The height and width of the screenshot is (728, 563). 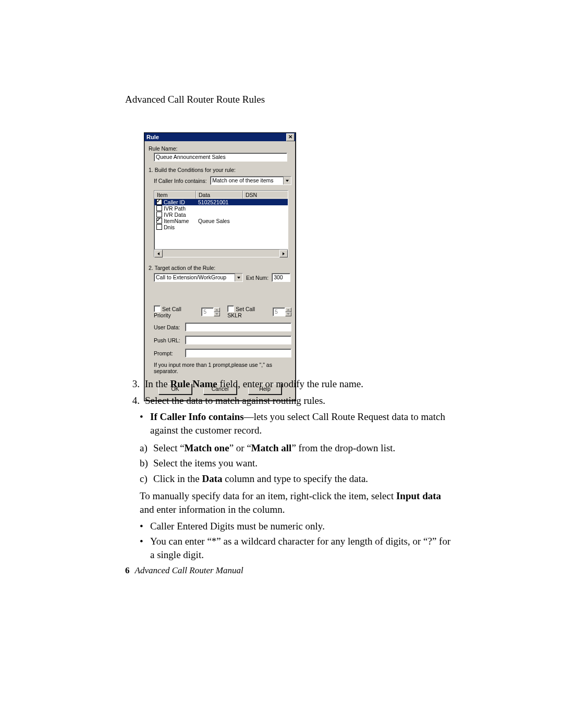 I want to click on step3-text: In the Rule Name field, enter or modify …, so click(x=299, y=384).